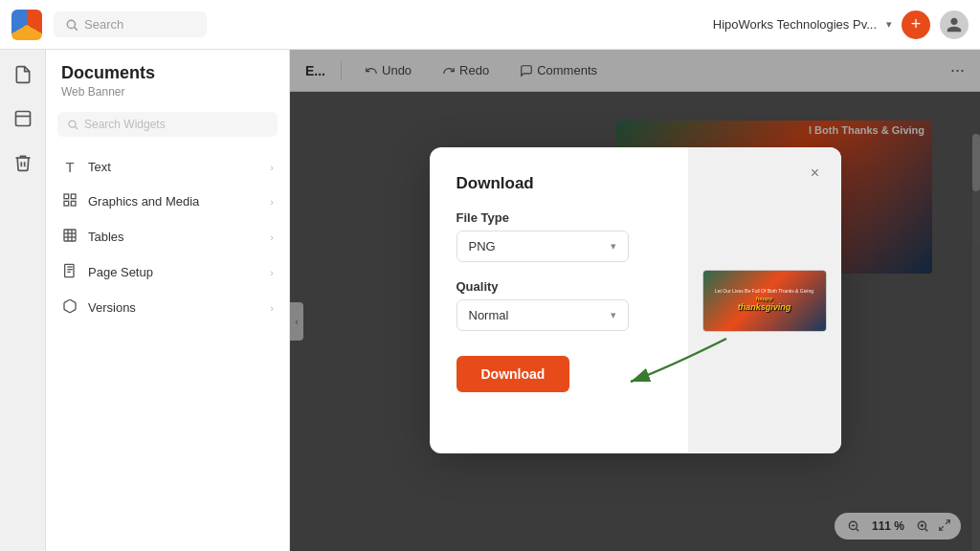  I want to click on versions-icon, so click(70, 308).